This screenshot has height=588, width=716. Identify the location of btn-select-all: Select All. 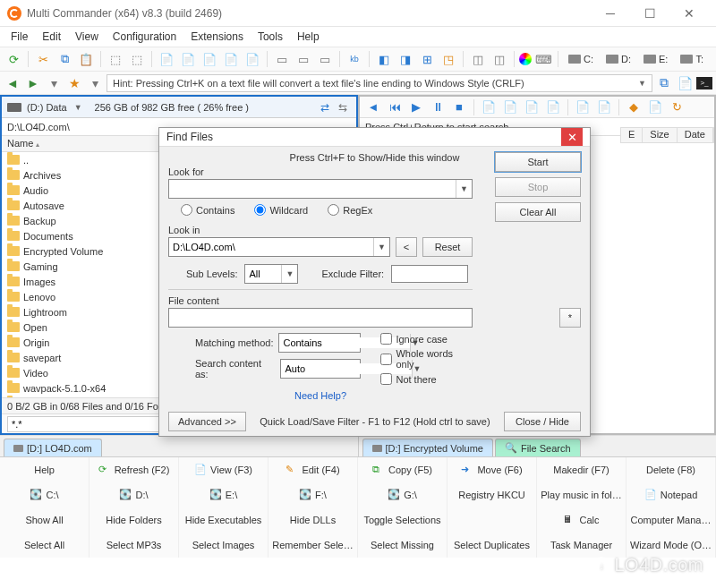
(45, 545).